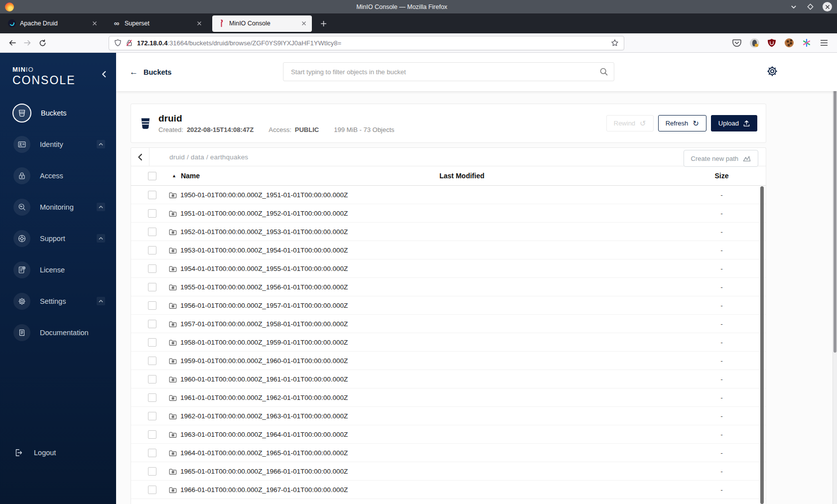  Describe the element at coordinates (140, 157) in the screenshot. I see `breadcrumb-back-button` at that location.